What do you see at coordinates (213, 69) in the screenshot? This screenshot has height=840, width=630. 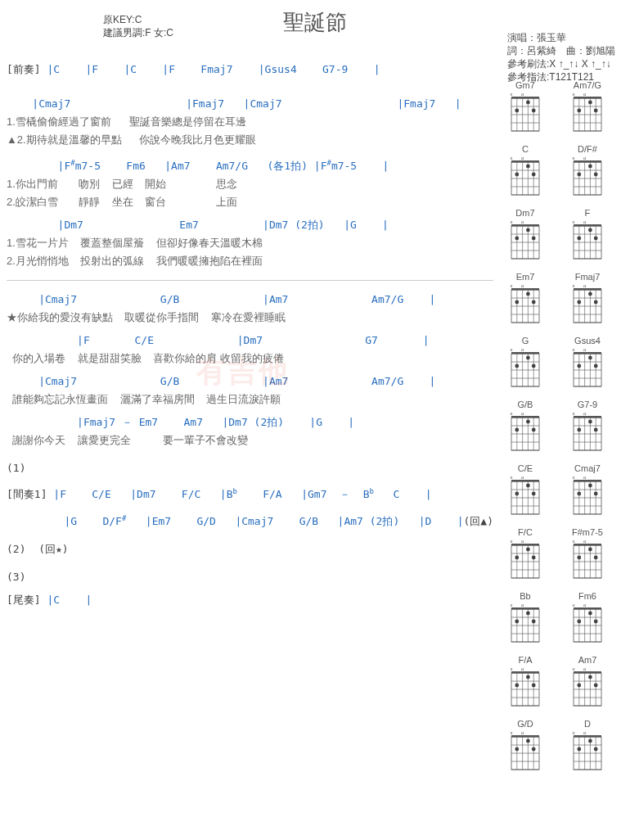 I see `intro-chords: |C |F |C |F Fmaj7 |Gsus4 G7-9 |` at bounding box center [213, 69].